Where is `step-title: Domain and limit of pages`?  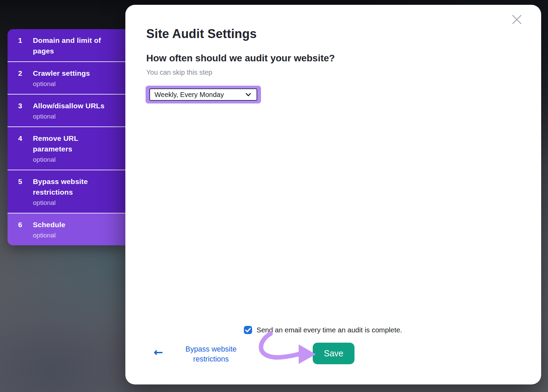
step-title: Domain and limit of pages is located at coordinates (76, 46).